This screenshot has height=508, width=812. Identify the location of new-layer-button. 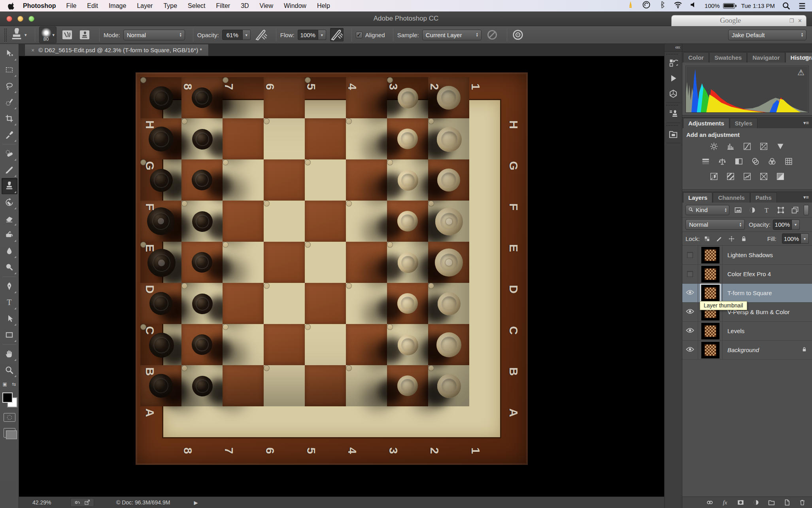
(787, 502).